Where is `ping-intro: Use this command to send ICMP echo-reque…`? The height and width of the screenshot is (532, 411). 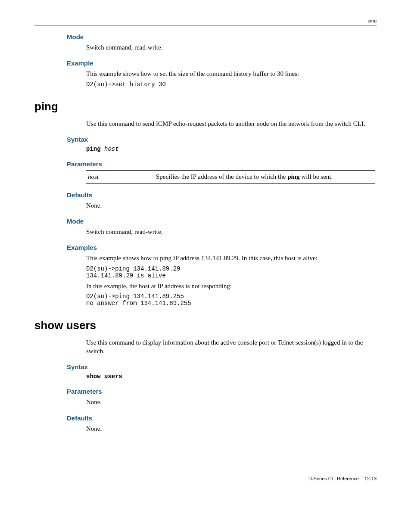
ping-intro: Use this command to send ICMP echo-reque… is located at coordinates (231, 124).